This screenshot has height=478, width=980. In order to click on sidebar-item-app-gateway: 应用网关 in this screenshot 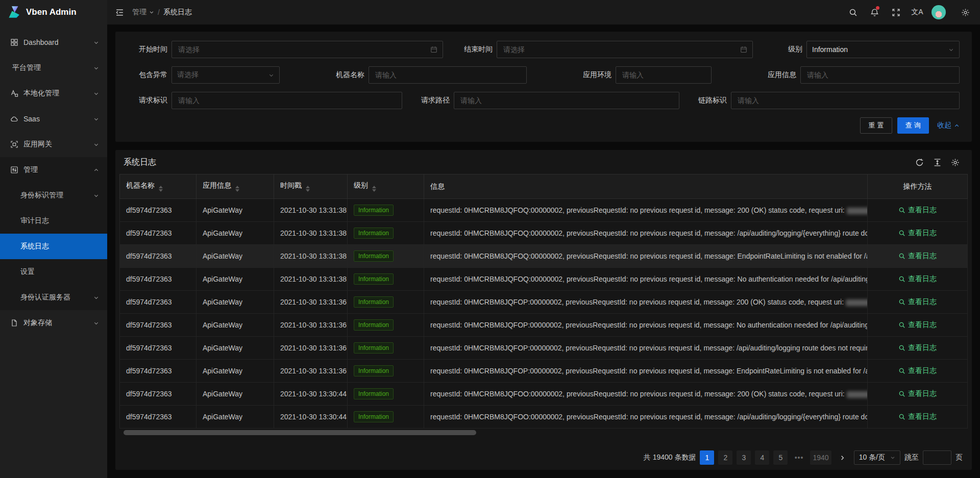, I will do `click(54, 144)`.